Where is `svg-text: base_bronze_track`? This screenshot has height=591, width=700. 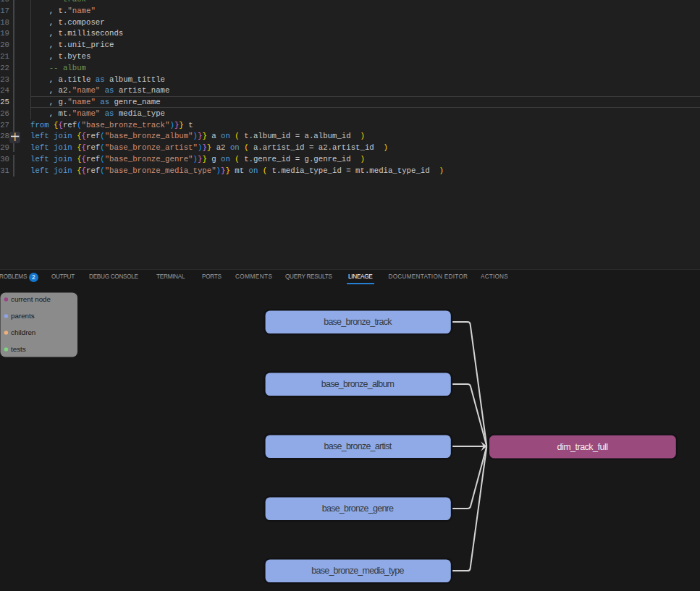 svg-text: base_bronze_track is located at coordinates (358, 322).